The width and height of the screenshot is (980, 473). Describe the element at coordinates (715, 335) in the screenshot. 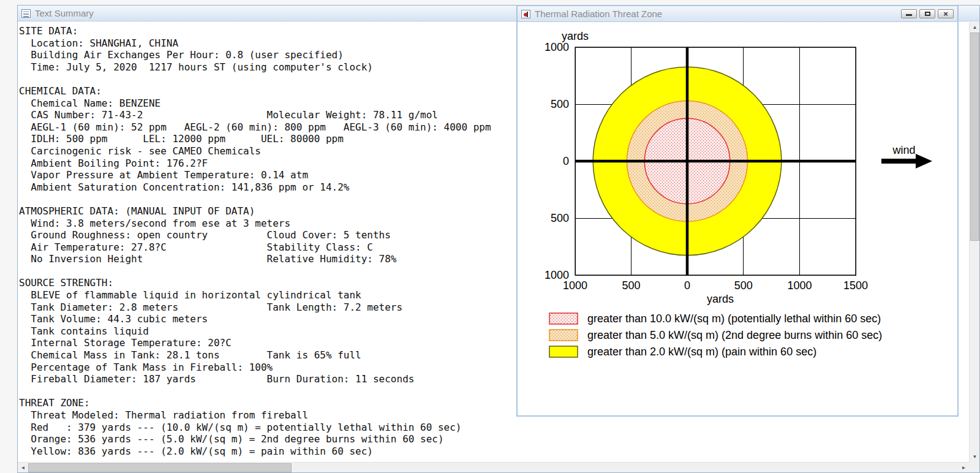

I see `threat-legend: greater than 10.0 kW/(sq m) (potentially…` at that location.